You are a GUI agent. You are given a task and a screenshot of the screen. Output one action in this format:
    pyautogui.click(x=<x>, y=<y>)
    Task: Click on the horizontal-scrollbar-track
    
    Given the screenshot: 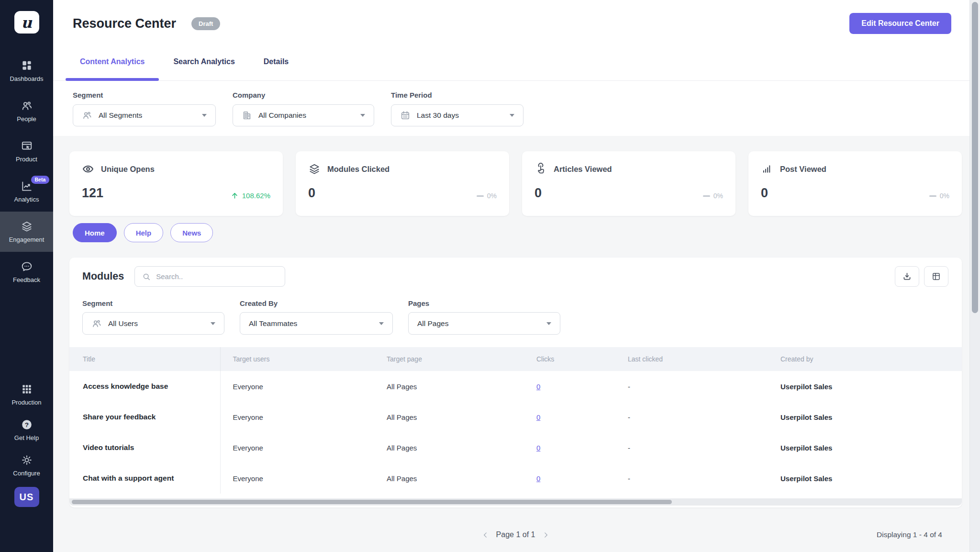 What is the action you would take?
    pyautogui.click(x=516, y=502)
    